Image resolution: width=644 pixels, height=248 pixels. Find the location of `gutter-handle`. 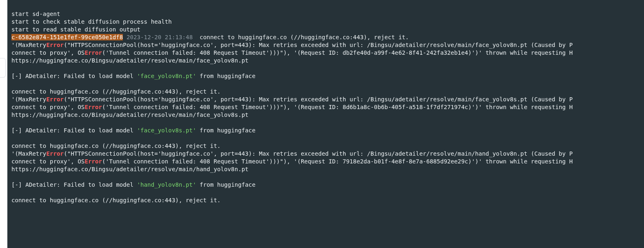

gutter-handle is located at coordinates (3, 68).